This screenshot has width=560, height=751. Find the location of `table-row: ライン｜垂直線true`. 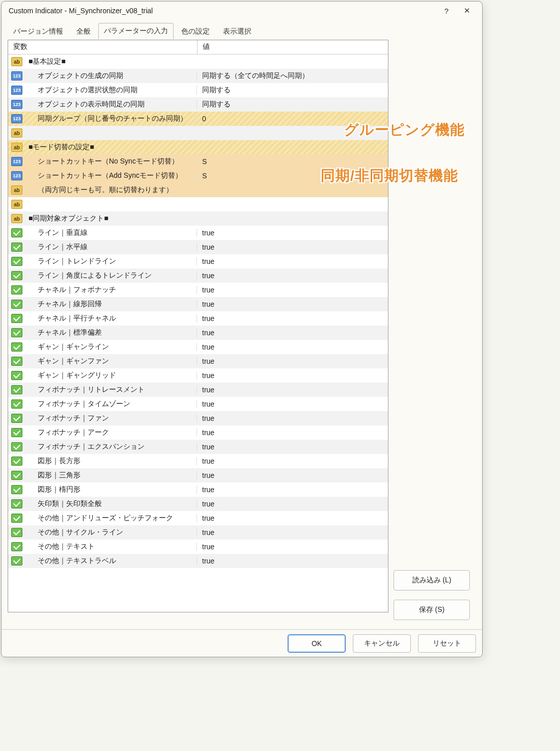

table-row: ライン｜垂直線true is located at coordinates (198, 233).